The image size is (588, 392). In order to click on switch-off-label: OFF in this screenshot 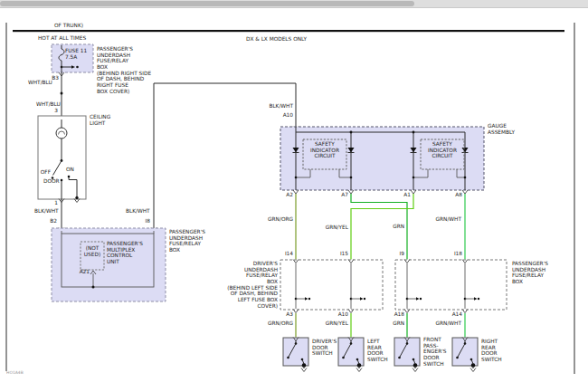, I will do `click(45, 172)`.